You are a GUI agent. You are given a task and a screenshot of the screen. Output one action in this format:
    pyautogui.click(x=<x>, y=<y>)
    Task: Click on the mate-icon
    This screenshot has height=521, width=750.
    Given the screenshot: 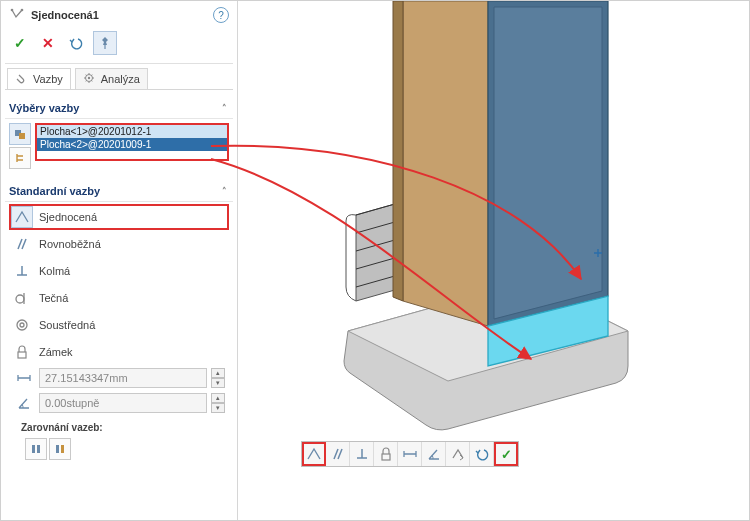 What is the action you would take?
    pyautogui.click(x=17, y=15)
    